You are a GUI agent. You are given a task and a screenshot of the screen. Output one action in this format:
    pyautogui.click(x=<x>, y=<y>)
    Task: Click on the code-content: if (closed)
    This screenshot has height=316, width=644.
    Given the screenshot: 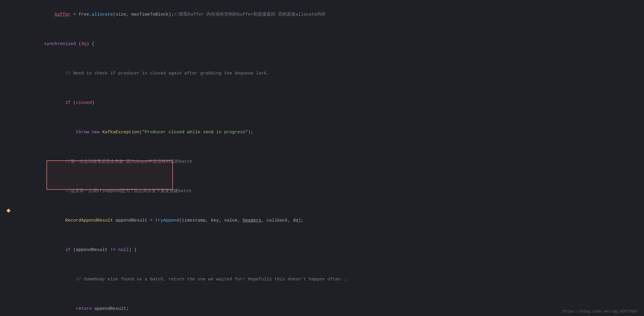 What is the action you would take?
    pyautogui.click(x=329, y=103)
    